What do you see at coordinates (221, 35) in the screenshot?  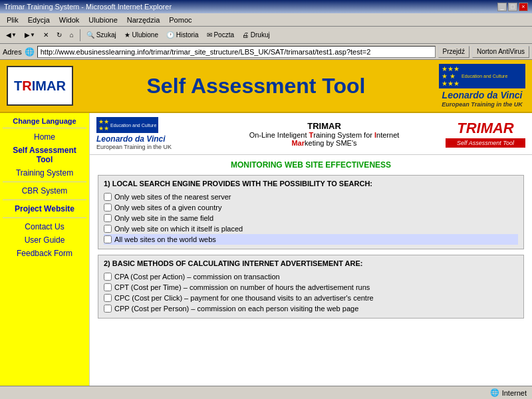 I see `mail-button: ✉ Poczta` at bounding box center [221, 35].